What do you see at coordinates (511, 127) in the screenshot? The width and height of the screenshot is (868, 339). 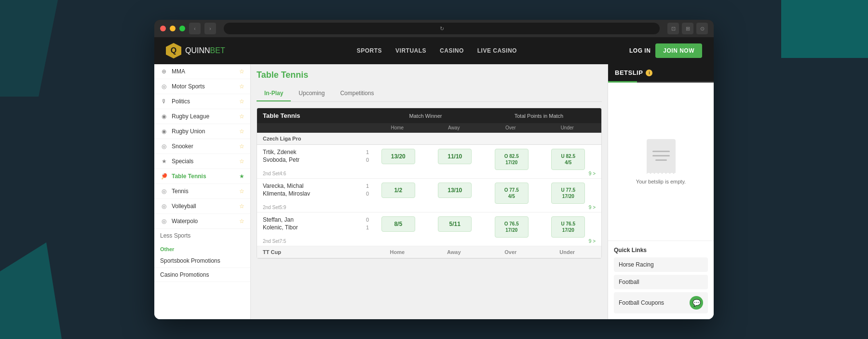 I see `col-header-over: Over` at bounding box center [511, 127].